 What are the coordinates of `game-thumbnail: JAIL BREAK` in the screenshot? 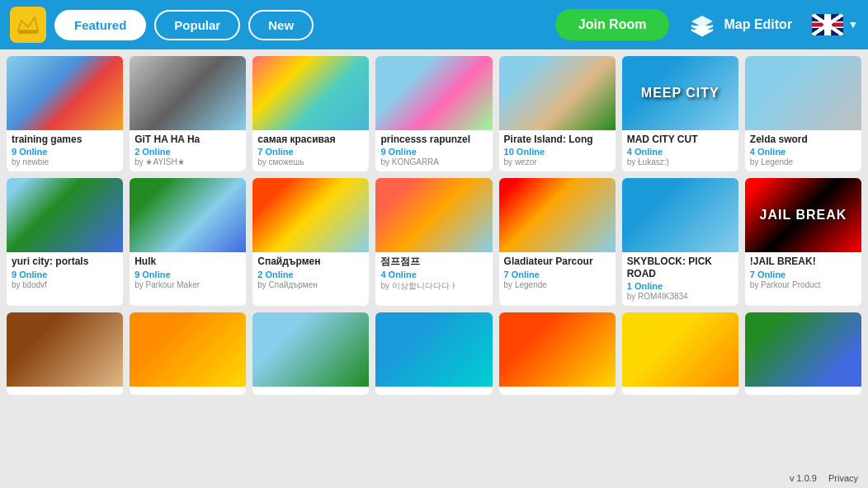 It's located at (804, 215).